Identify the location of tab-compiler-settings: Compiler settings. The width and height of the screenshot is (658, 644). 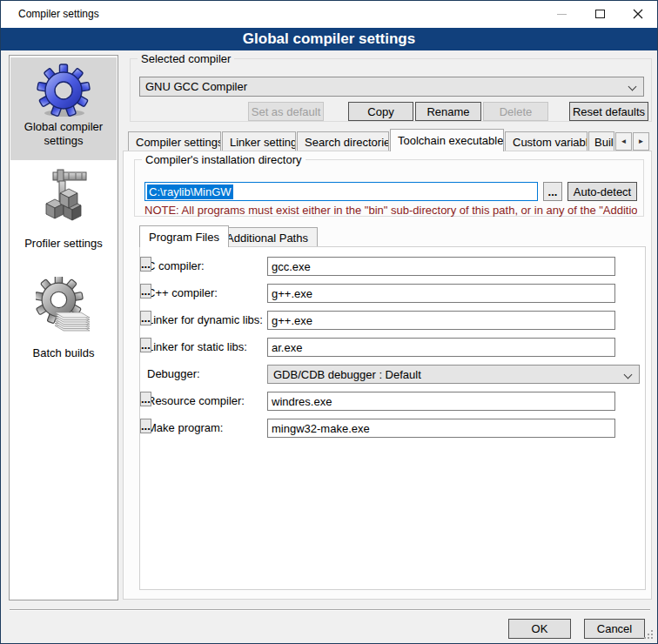
(174, 141).